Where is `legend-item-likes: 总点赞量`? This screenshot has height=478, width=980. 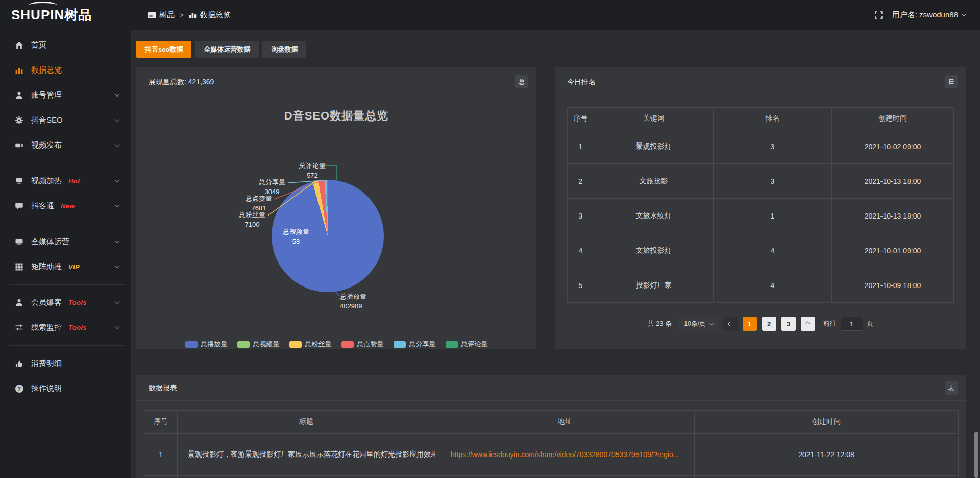 legend-item-likes: 总点赞量 is located at coordinates (362, 344).